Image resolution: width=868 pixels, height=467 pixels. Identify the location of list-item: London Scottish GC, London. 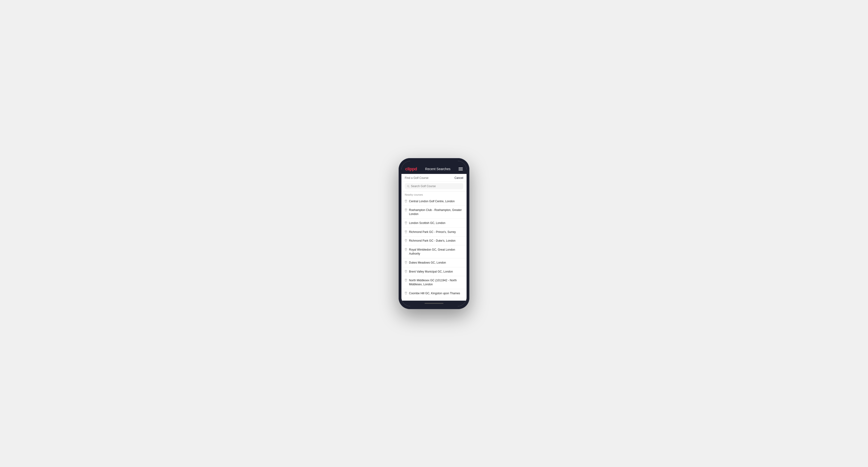
(434, 223).